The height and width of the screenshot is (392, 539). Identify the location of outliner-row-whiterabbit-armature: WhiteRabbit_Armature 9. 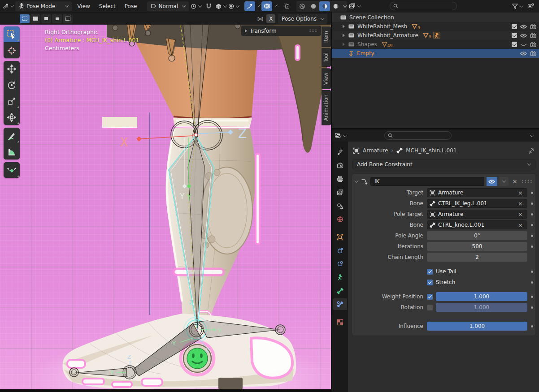
(435, 35).